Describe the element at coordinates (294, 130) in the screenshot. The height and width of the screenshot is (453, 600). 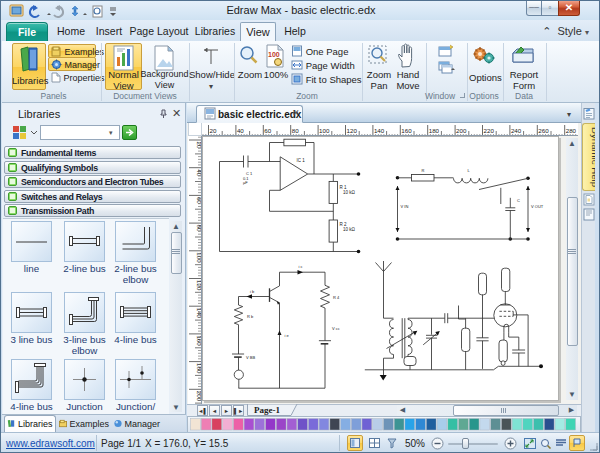
I see `svg-text: 80` at that location.